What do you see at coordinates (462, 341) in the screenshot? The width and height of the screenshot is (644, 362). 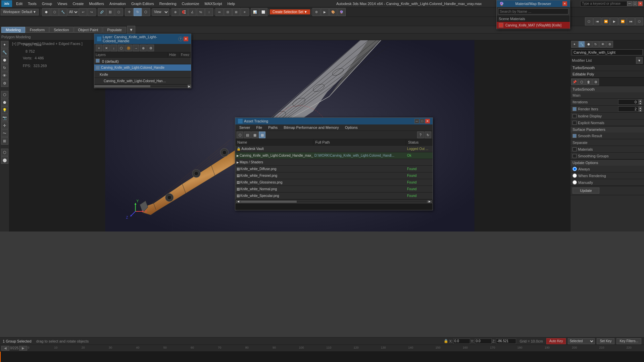 I see `coord-x-input` at bounding box center [462, 341].